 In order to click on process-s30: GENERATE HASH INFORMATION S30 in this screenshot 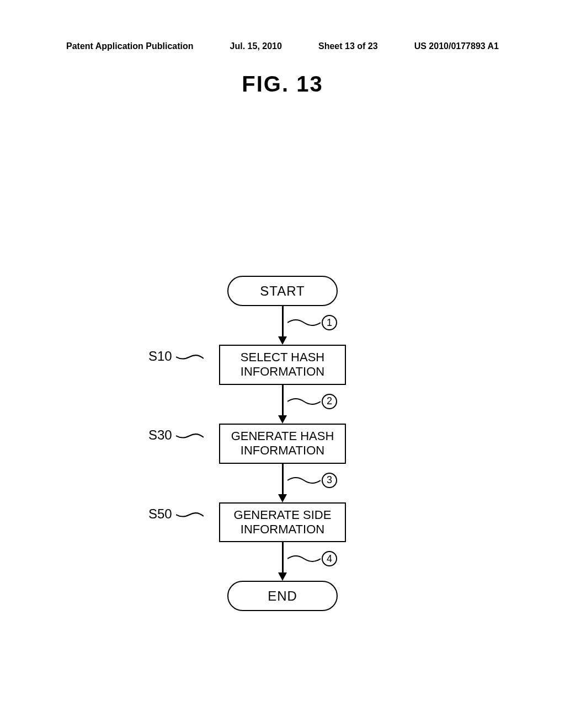, I will do `click(282, 443)`.